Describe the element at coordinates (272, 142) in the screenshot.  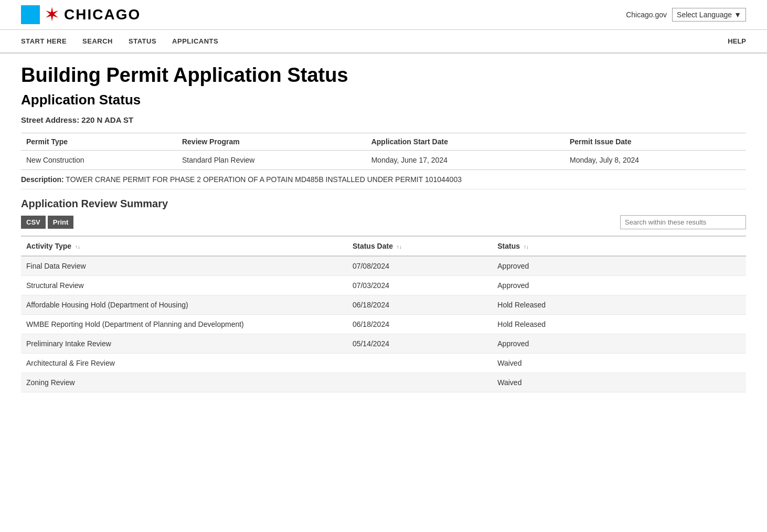
I see `review-program-header: Review Program` at that location.